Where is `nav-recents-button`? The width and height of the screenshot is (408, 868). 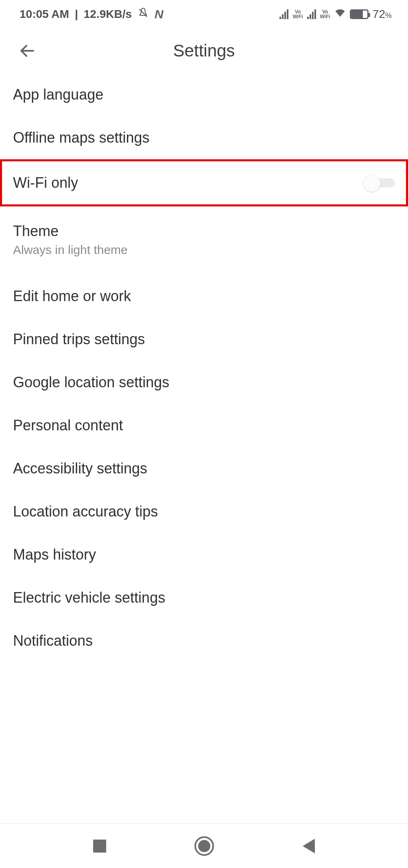
nav-recents-button is located at coordinates (100, 846).